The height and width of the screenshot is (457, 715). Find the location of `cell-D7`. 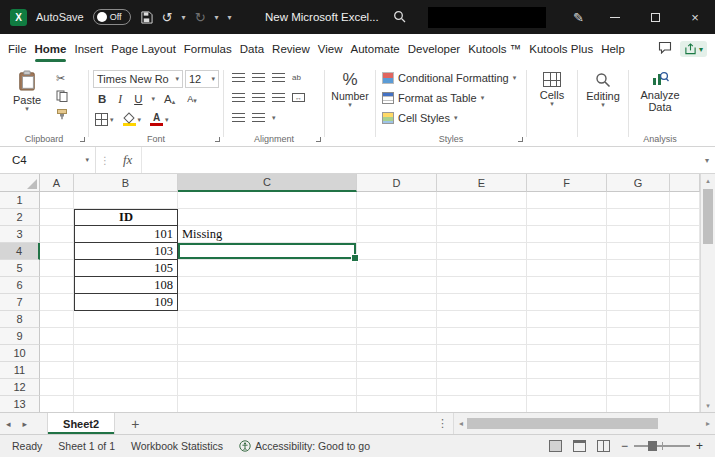

cell-D7 is located at coordinates (397, 302).